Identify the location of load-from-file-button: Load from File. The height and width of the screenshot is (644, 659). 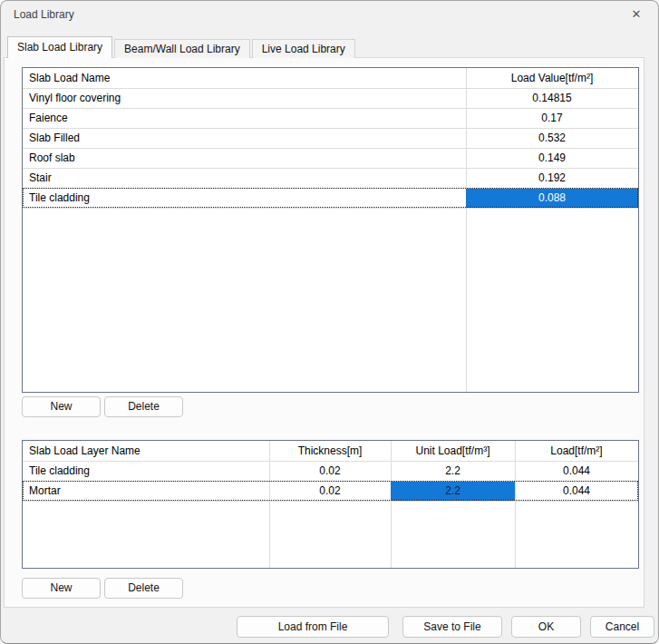
(313, 627).